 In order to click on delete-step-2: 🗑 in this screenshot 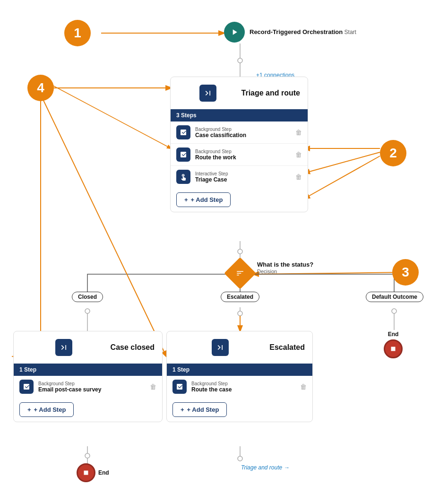, I will do `click(299, 155)`.